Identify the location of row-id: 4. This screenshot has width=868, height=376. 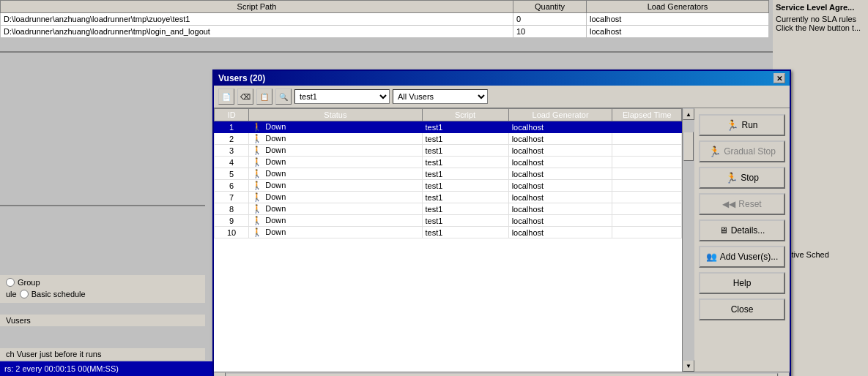
(231, 162).